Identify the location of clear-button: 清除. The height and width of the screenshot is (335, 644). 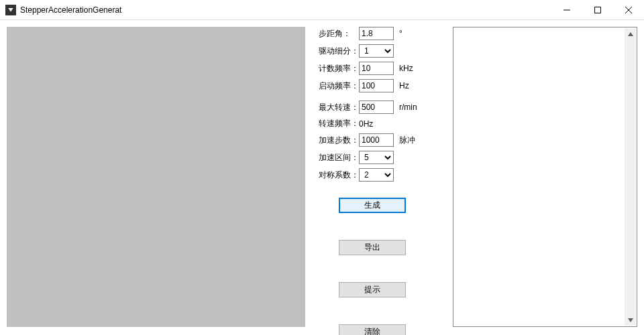
(372, 330).